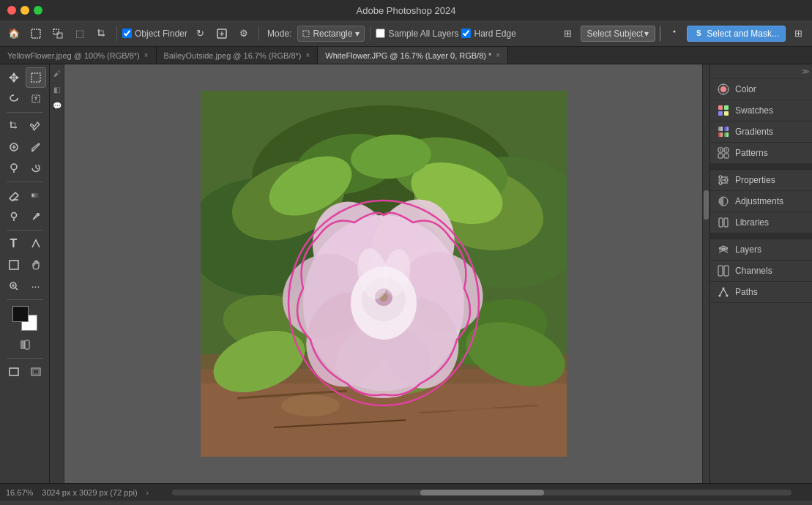  Describe the element at coordinates (674, 34) in the screenshot. I see `select-subject-options` at that location.